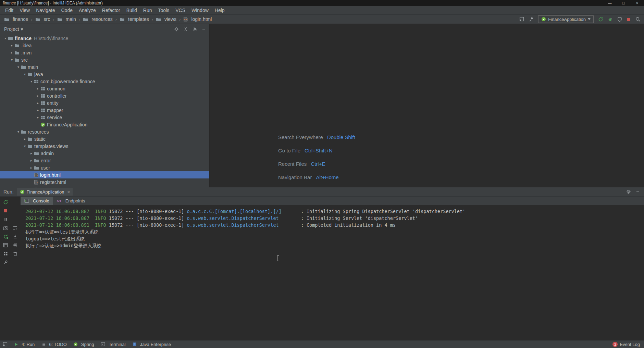 The height and width of the screenshot is (348, 644). I want to click on print-icon, so click(15, 245).